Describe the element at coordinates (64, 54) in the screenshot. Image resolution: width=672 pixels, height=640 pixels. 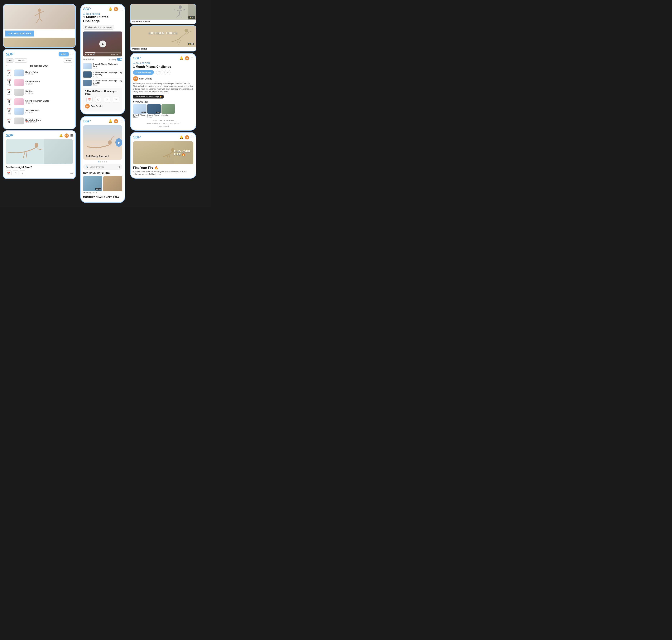
I see `join-button: Join` at that location.